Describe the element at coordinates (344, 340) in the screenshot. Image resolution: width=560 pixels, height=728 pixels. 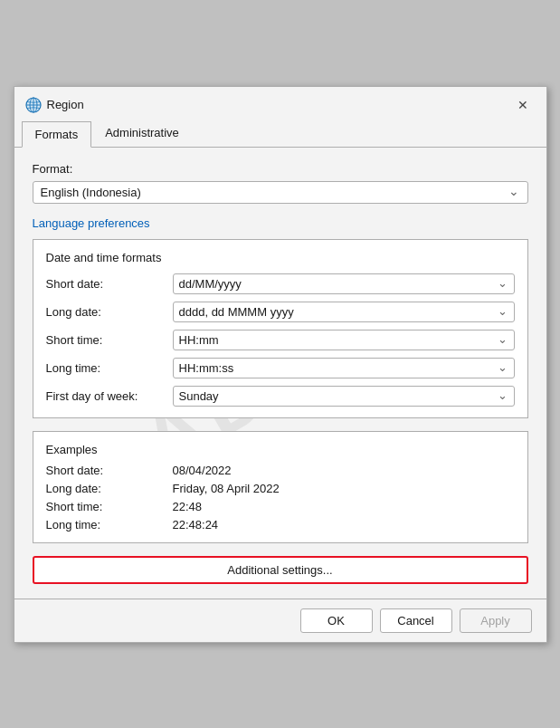
I see `short-time-select: HH:mm` at that location.